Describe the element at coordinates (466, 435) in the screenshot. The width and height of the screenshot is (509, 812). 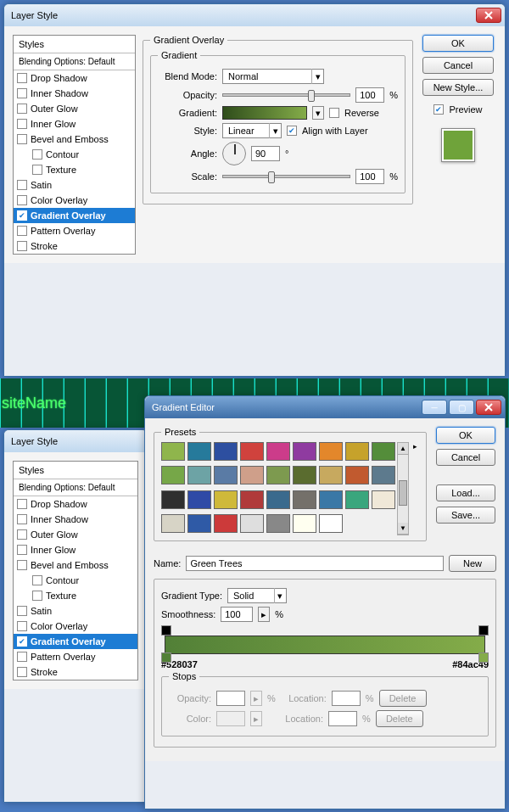
I see `ok-button: OK` at that location.